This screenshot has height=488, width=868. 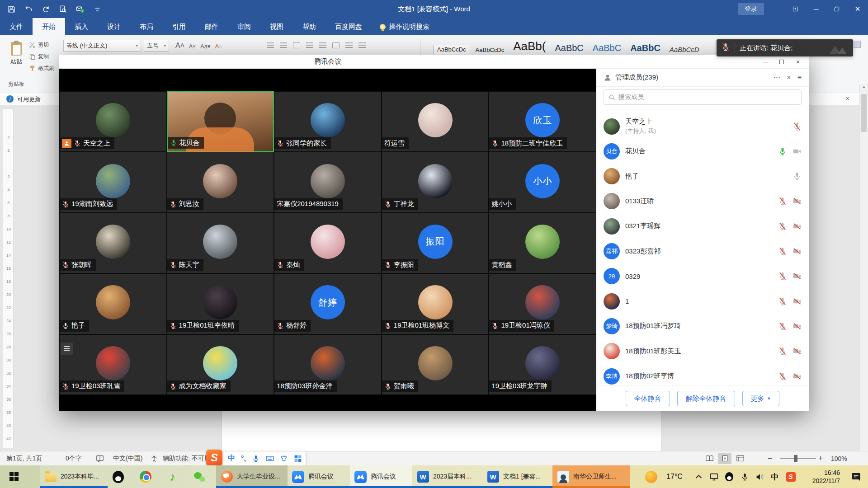 What do you see at coordinates (760, 477) in the screenshot?
I see `speaker-icon` at bounding box center [760, 477].